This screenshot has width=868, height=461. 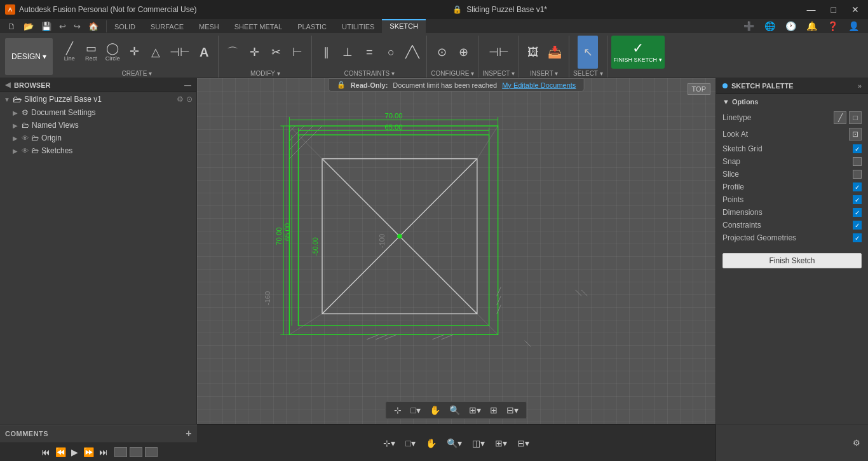 I want to click on palette-expand-icon: », so click(x=860, y=86).